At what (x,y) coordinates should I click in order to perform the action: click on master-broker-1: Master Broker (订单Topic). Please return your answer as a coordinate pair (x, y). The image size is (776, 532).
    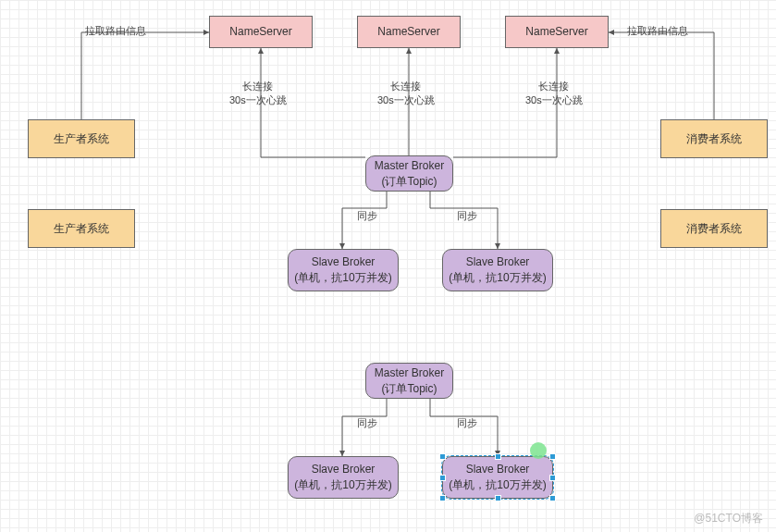
    Looking at the image, I should click on (409, 174).